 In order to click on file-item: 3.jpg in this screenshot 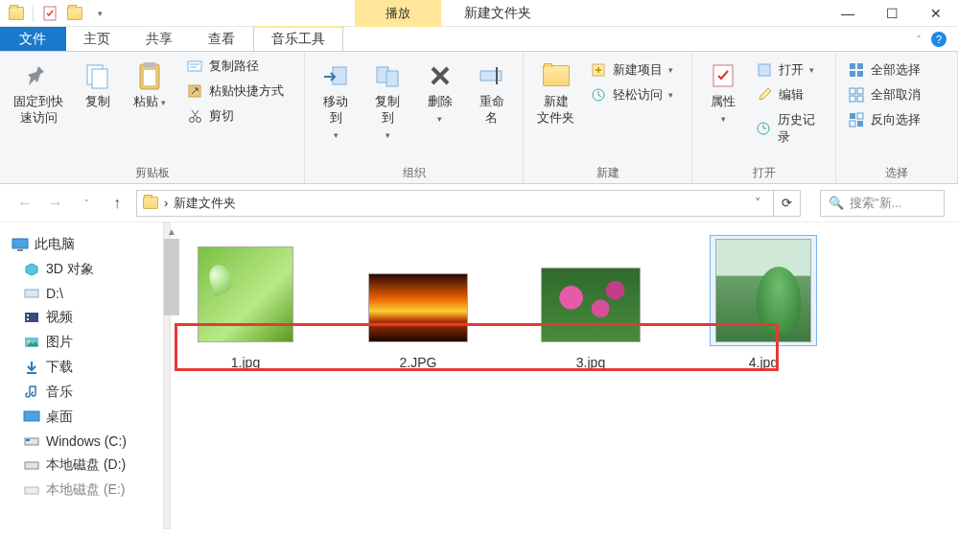, I will do `click(591, 317)`.